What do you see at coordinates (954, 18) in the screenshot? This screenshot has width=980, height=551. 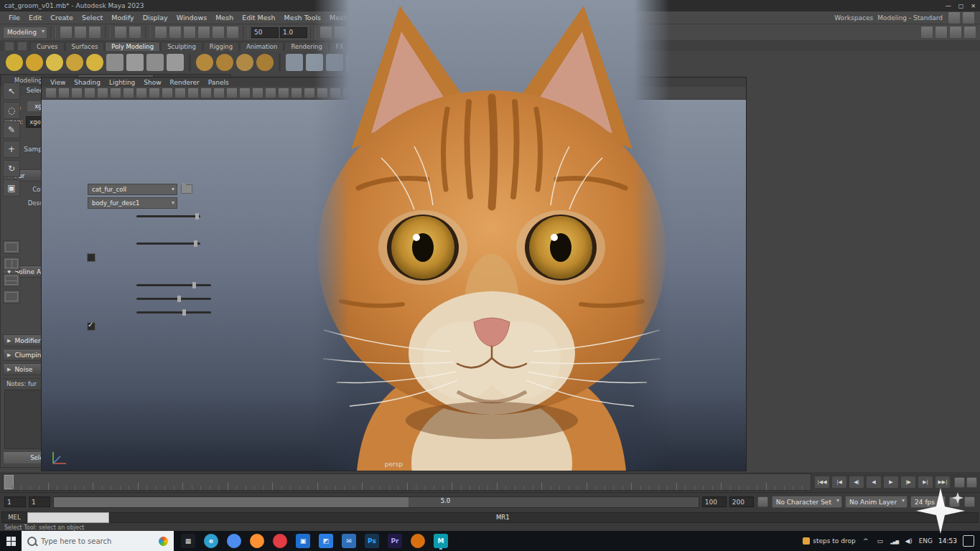 I see `workspace-menu-icon` at bounding box center [954, 18].